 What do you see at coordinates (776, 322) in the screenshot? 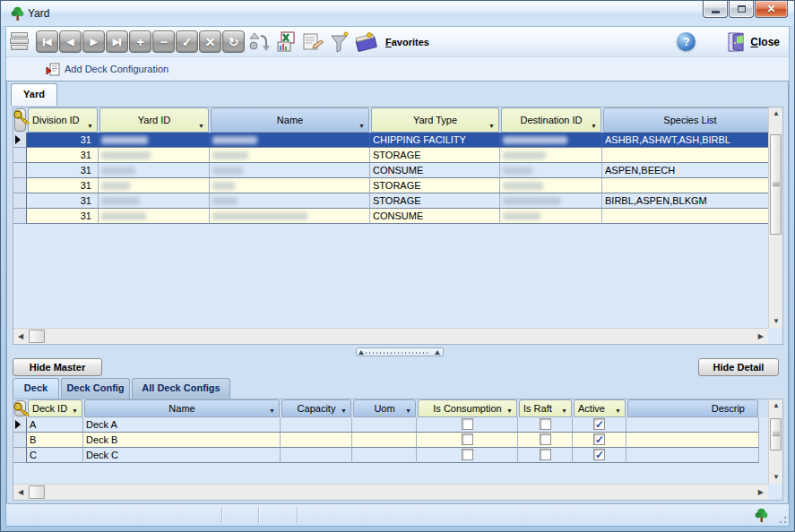
I see `scroll-down-icon: ▼` at bounding box center [776, 322].